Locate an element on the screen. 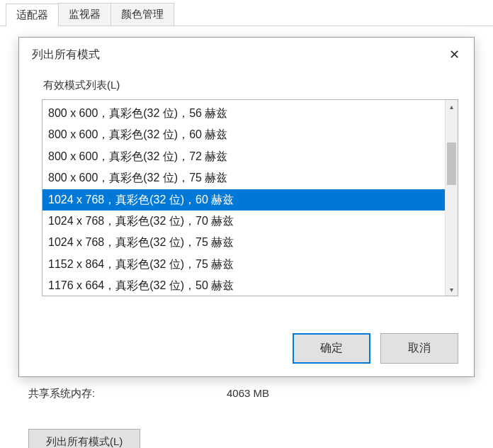  tab-color-management: 颜色管理 is located at coordinates (142, 14).